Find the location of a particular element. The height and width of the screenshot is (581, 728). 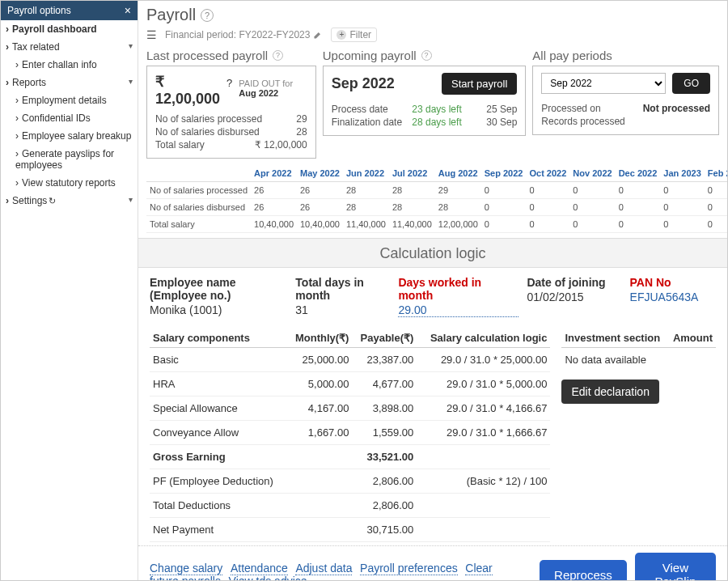

financial-period-label: Financial period: FY2022-FY2023 is located at coordinates (238, 35).